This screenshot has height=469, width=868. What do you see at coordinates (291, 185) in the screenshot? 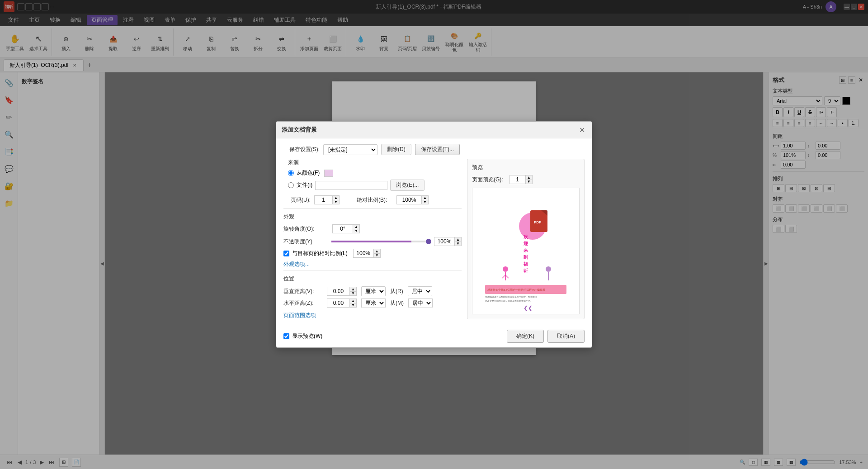
I see `file-radio` at bounding box center [291, 185].